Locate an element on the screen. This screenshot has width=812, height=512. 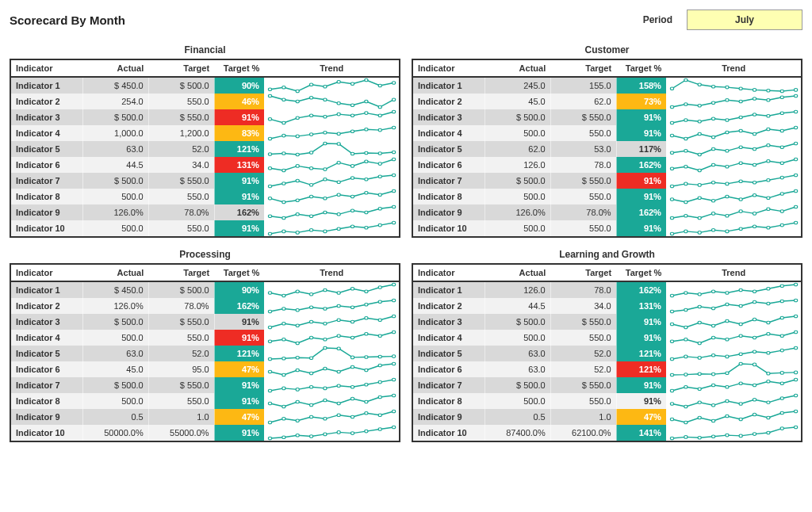
period-selector: Period July is located at coordinates (723, 20).